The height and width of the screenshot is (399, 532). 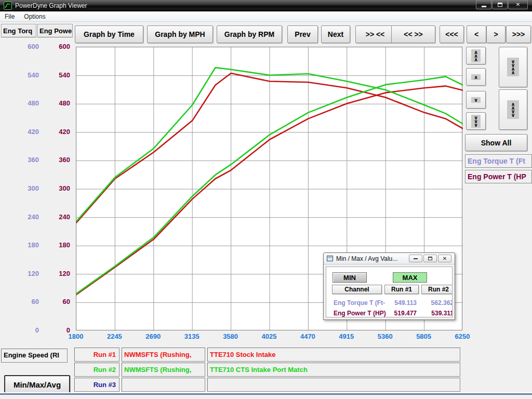 What do you see at coordinates (153, 337) in the screenshot?
I see `x-tick-2690: 2690` at bounding box center [153, 337].